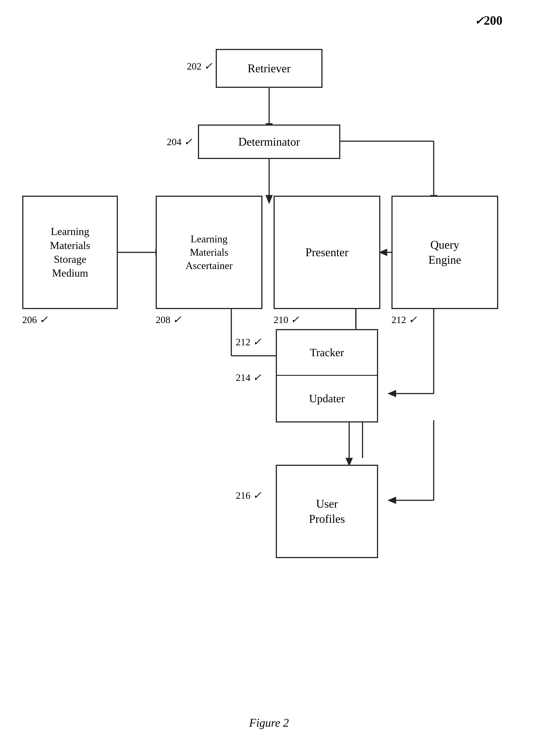 Image resolution: width=538 pixels, height=756 pixels. What do you see at coordinates (488, 21) in the screenshot?
I see `diagram-ref: ✓200` at bounding box center [488, 21].